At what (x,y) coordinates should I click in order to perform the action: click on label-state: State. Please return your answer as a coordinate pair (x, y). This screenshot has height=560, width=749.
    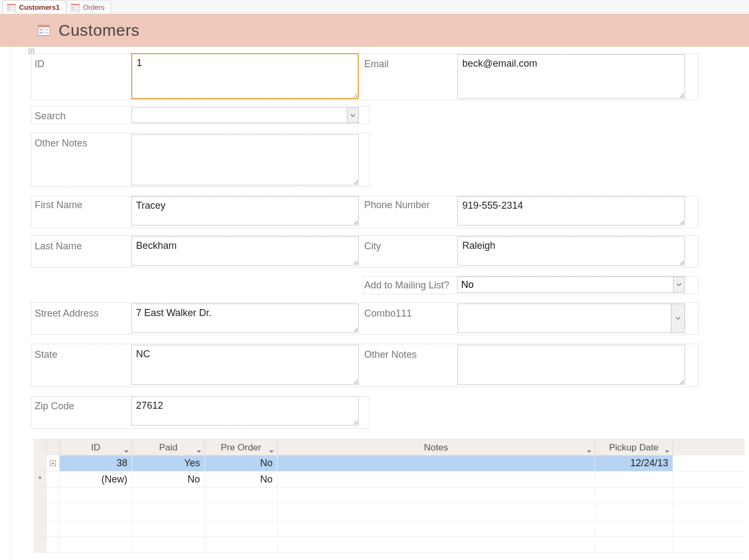
    Looking at the image, I should click on (46, 355).